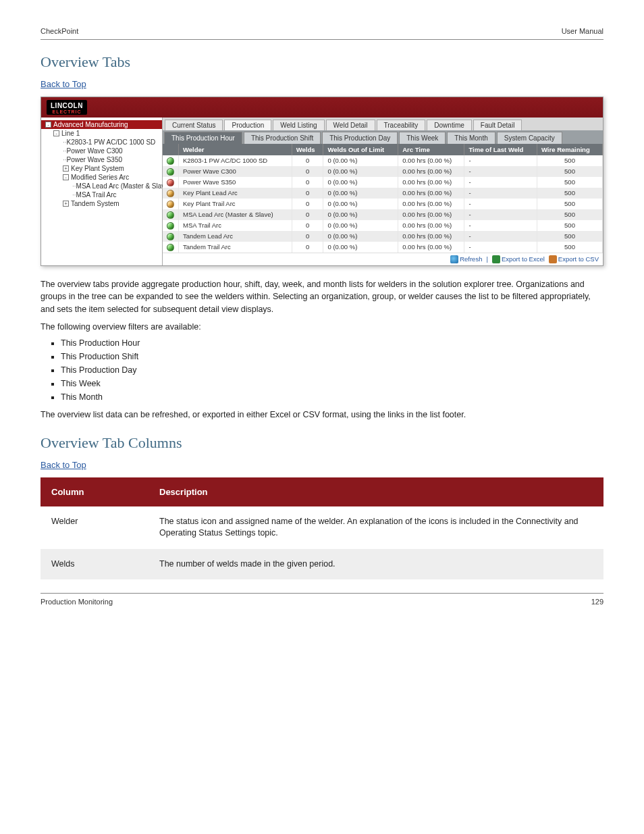 The image size is (644, 834). I want to click on subtab: This Production Shift, so click(282, 138).